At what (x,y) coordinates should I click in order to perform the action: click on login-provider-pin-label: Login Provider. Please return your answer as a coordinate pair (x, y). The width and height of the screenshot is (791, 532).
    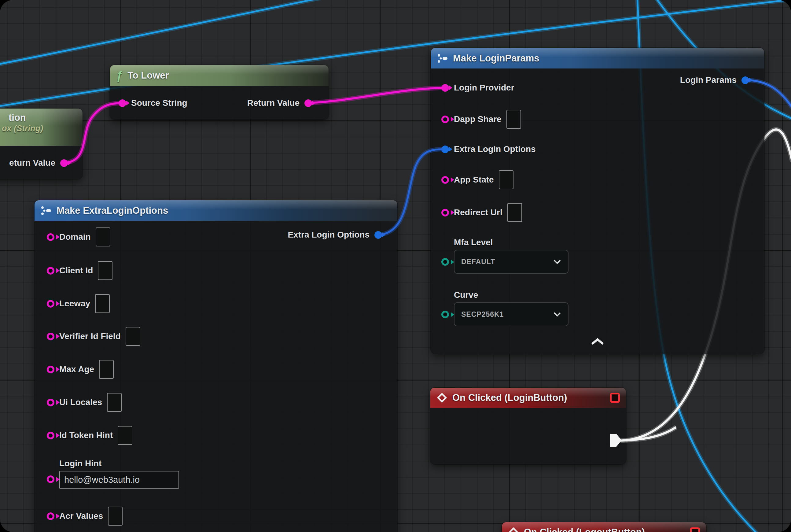
    Looking at the image, I should click on (484, 88).